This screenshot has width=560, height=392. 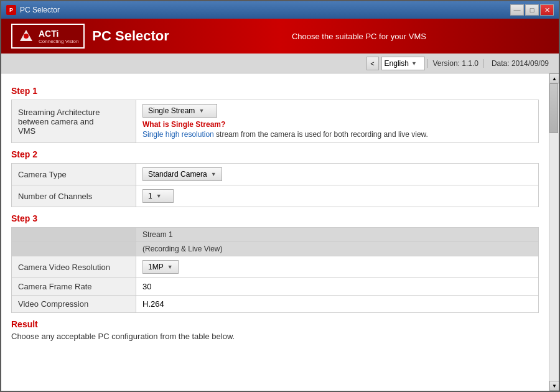 What do you see at coordinates (275, 91) in the screenshot?
I see `step1-heading: Step 1` at bounding box center [275, 91].